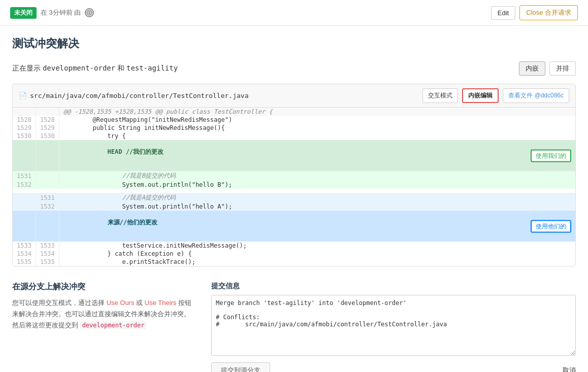 The width and height of the screenshot is (588, 372). What do you see at coordinates (104, 287) in the screenshot?
I see `resolve-title: 在源分支上解决冲突` at bounding box center [104, 287].